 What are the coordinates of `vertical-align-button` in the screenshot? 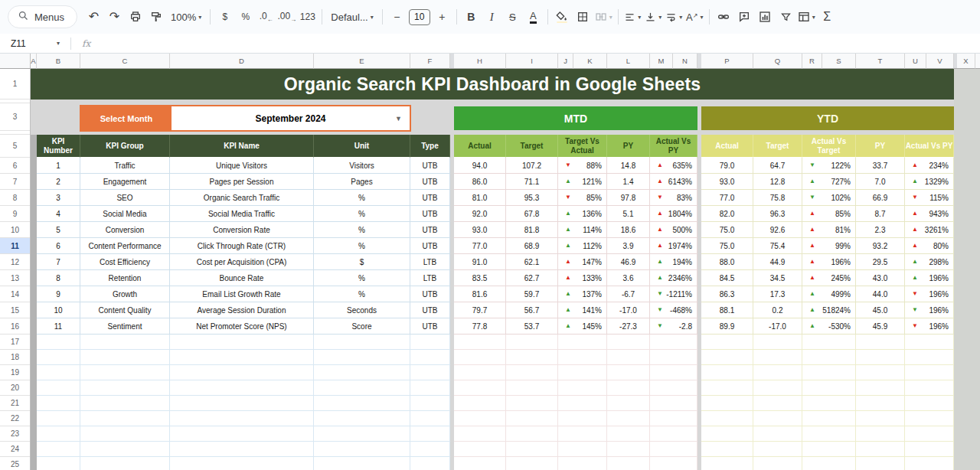 It's located at (654, 17).